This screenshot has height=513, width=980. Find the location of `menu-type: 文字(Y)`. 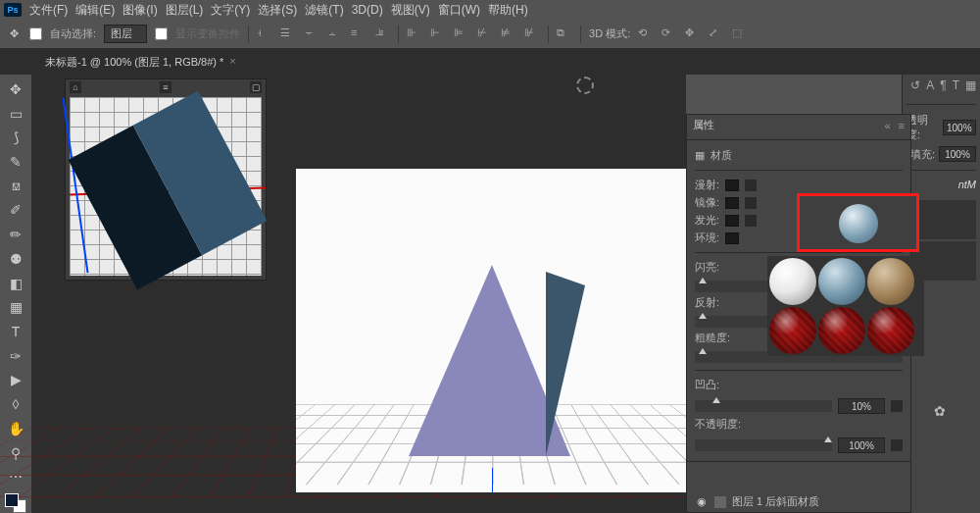

menu-type: 文字(Y) is located at coordinates (230, 10).